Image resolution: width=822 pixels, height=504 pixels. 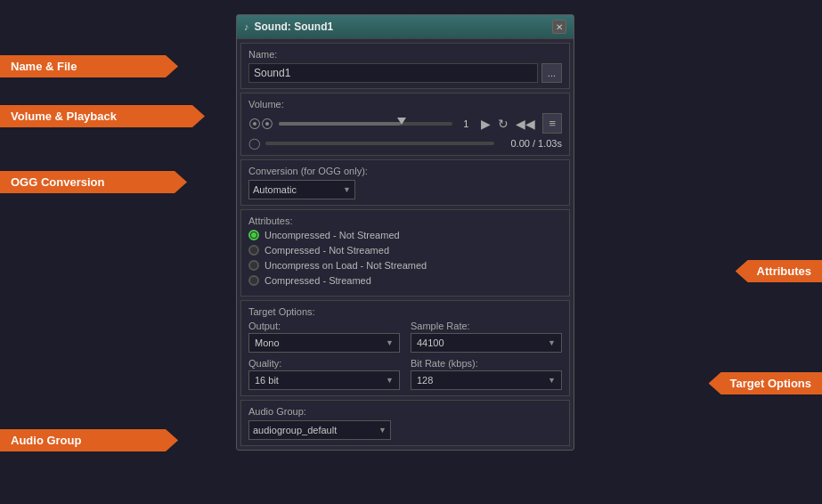 What do you see at coordinates (340, 124) in the screenshot?
I see `volume-slider-fill` at bounding box center [340, 124].